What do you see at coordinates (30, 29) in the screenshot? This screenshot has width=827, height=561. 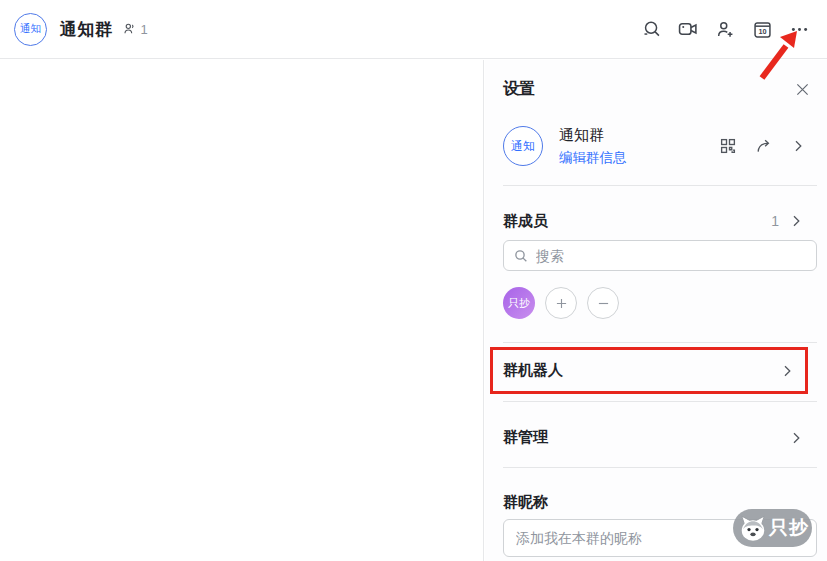 I see `group-avatar-text: 通知` at bounding box center [30, 29].